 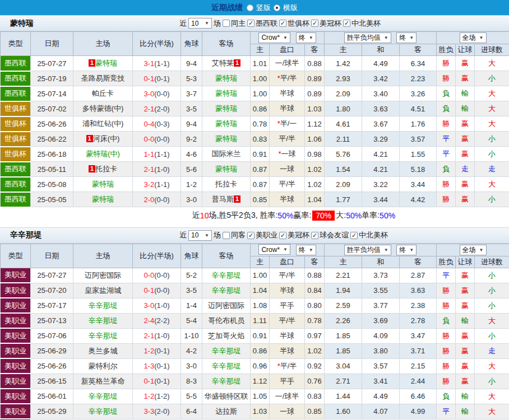 What do you see at coordinates (343, 109) in the screenshot?
I see `avg-home: 1.80` at bounding box center [343, 109].